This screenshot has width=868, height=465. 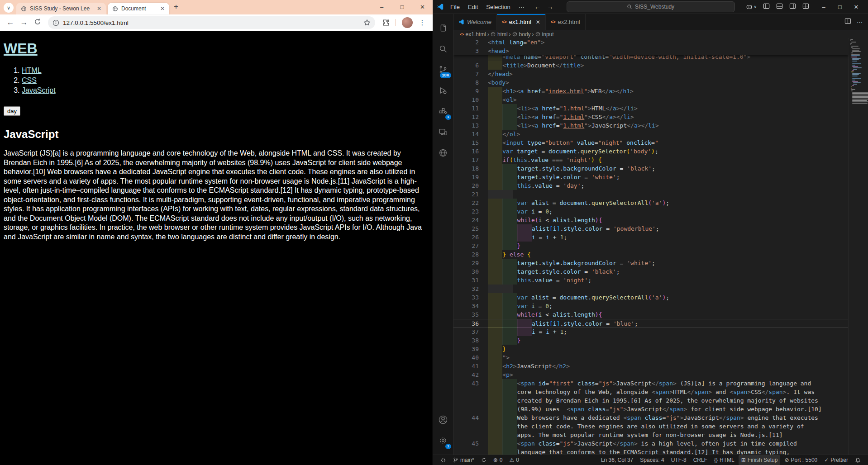 What do you see at coordinates (651, 195) in the screenshot?
I see `code-line: 21` at bounding box center [651, 195].